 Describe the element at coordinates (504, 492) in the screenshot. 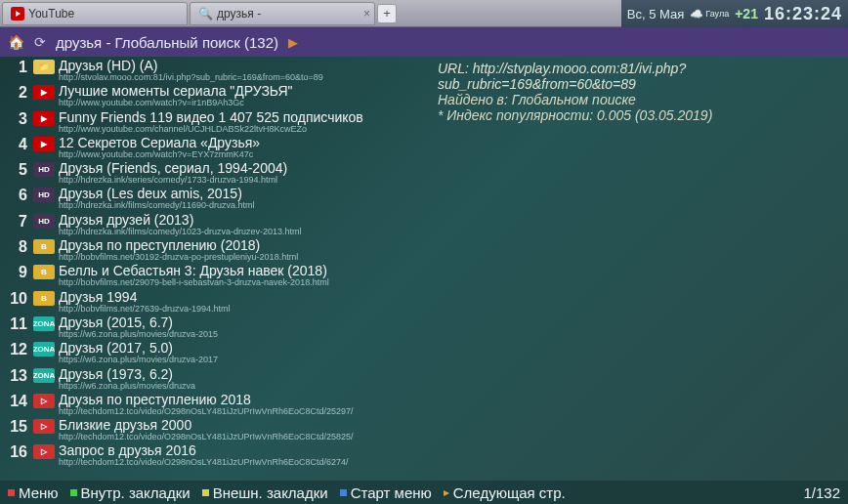

I see `footer-next-page: ▸Следующая стр.` at that location.